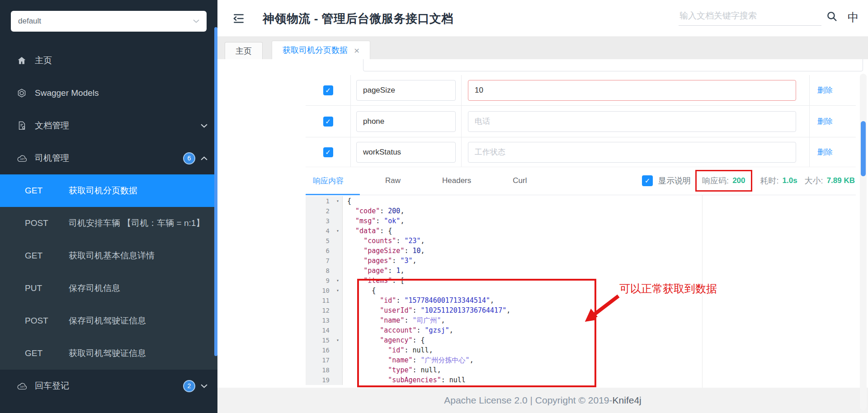 The image size is (868, 413). What do you see at coordinates (841, 181) in the screenshot?
I see `meta-value: 7.89 KB` at bounding box center [841, 181].